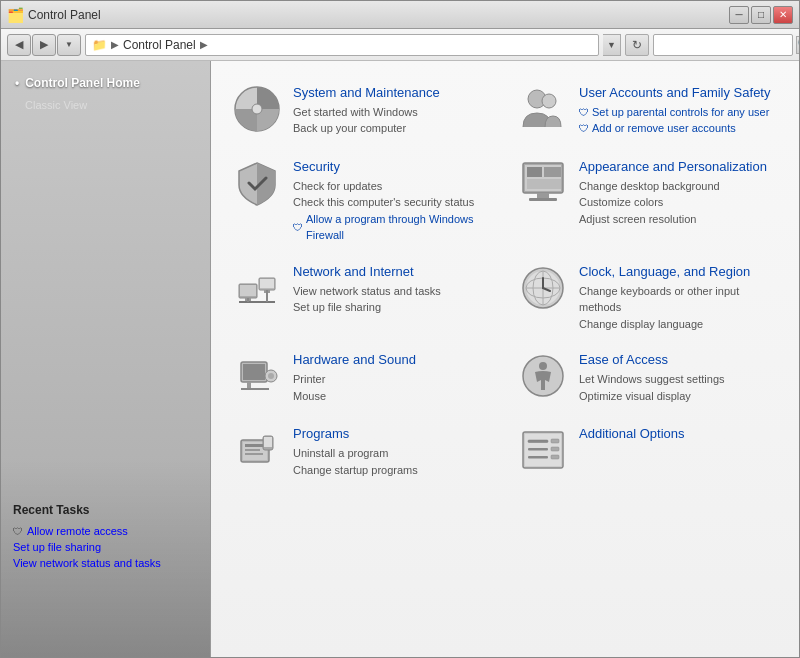  I want to click on hardware-link-0: Printer, so click(392, 380).